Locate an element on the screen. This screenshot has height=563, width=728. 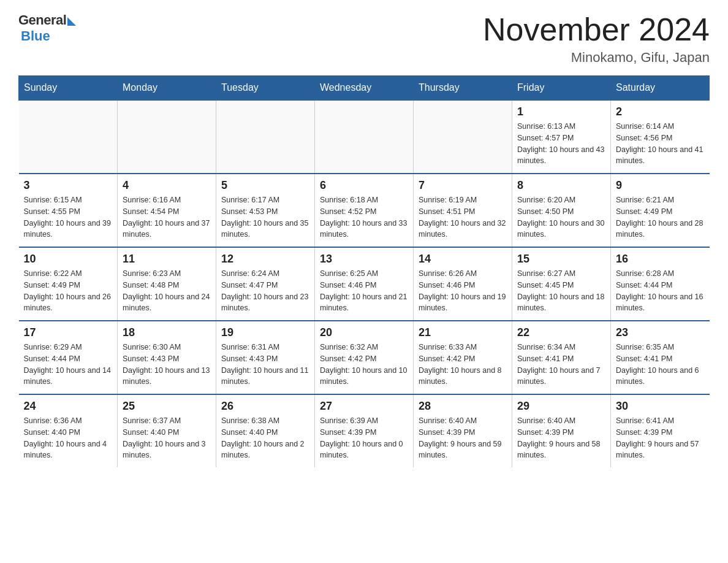
day-number: 18 is located at coordinates (167, 332).